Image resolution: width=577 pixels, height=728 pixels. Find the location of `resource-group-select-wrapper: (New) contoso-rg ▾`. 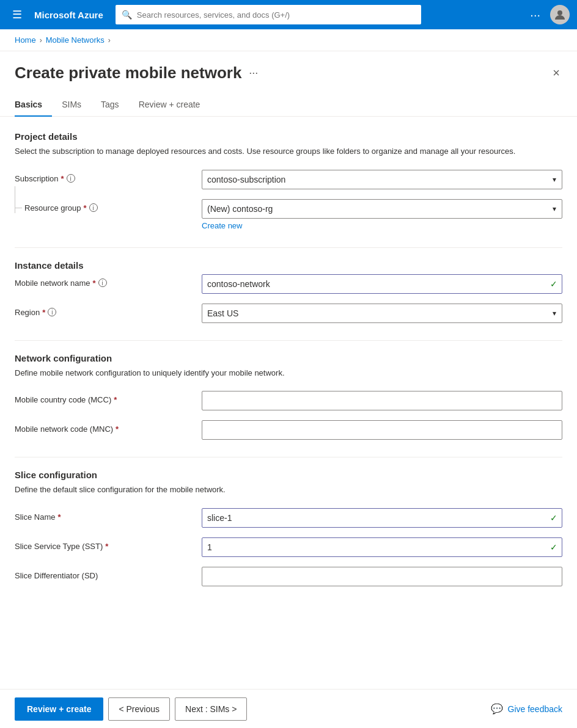

resource-group-select-wrapper: (New) contoso-rg ▾ is located at coordinates (382, 209).